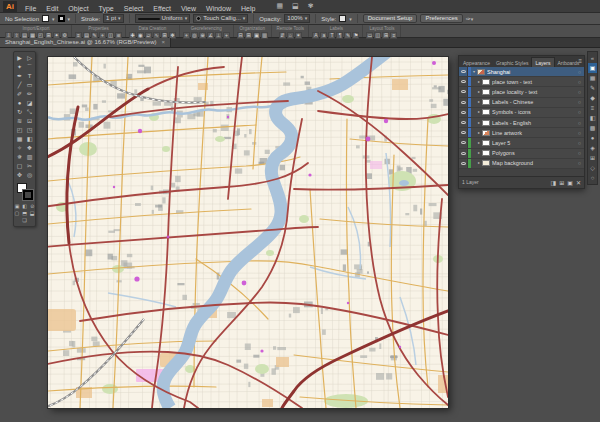 Image resolution: width=600 pixels, height=422 pixels. I want to click on make-clip-mask-icon: ◨, so click(554, 182).